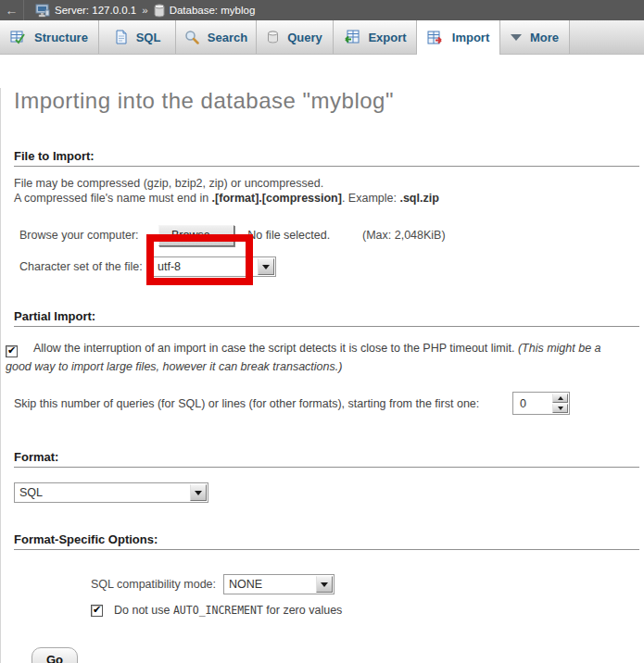  What do you see at coordinates (516, 37) in the screenshot?
I see `chevron-down-icon` at bounding box center [516, 37].